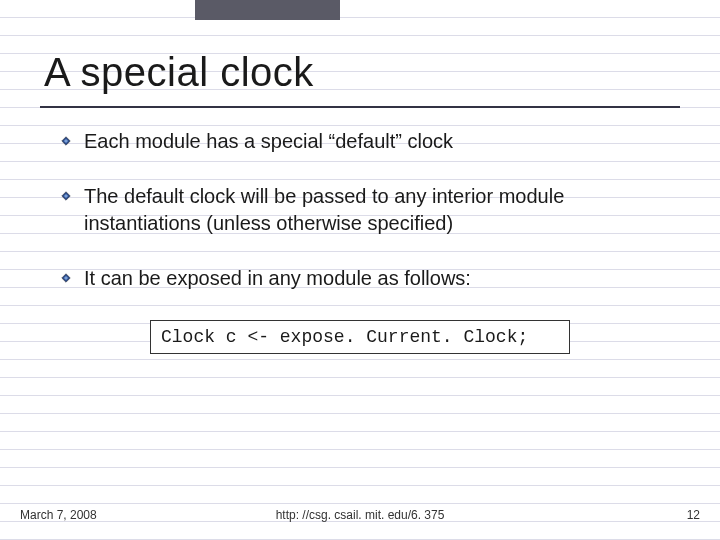 The width and height of the screenshot is (720, 540). I want to click on bullet-text: The default clock will be passed to any …, so click(377, 210).